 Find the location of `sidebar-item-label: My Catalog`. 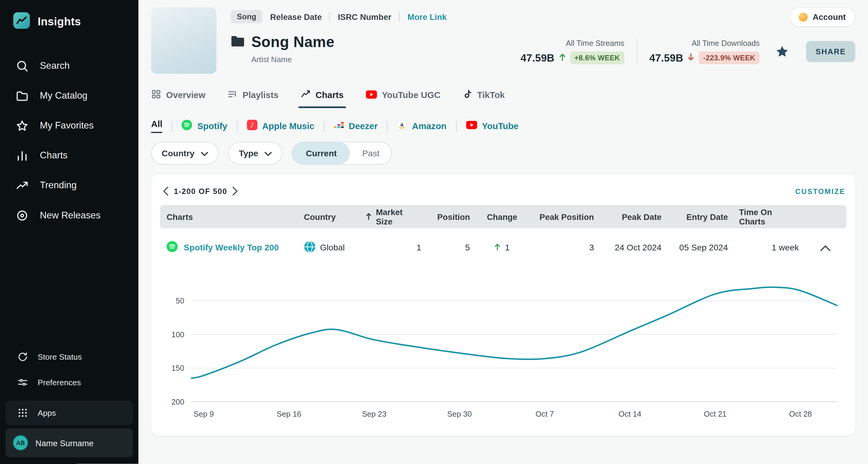

sidebar-item-label: My Catalog is located at coordinates (63, 96).